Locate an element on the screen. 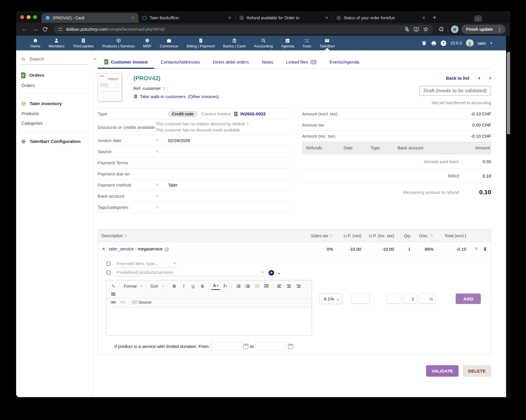 The image size is (526, 420). correct-invoice-link: IN2602-0022 is located at coordinates (253, 114).